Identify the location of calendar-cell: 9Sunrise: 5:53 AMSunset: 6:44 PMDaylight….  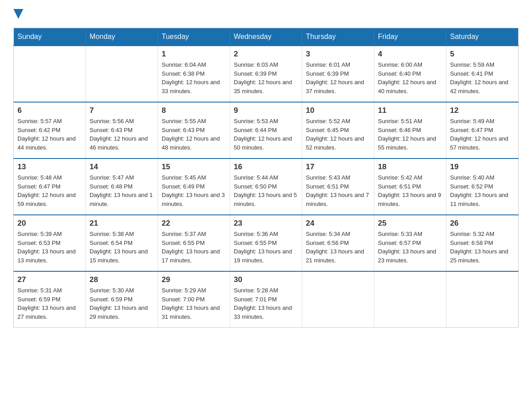
(266, 130).